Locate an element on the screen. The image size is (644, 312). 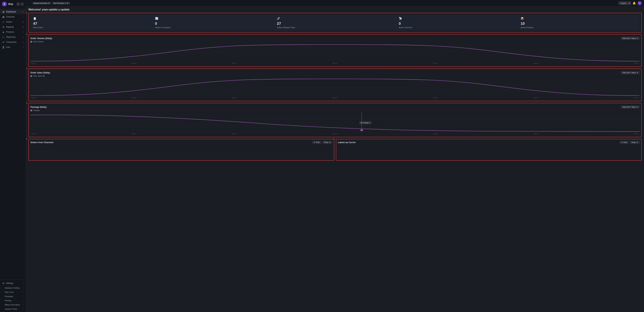
stat-card-channels: 📡 0 Active Channels is located at coordinates (457, 23).